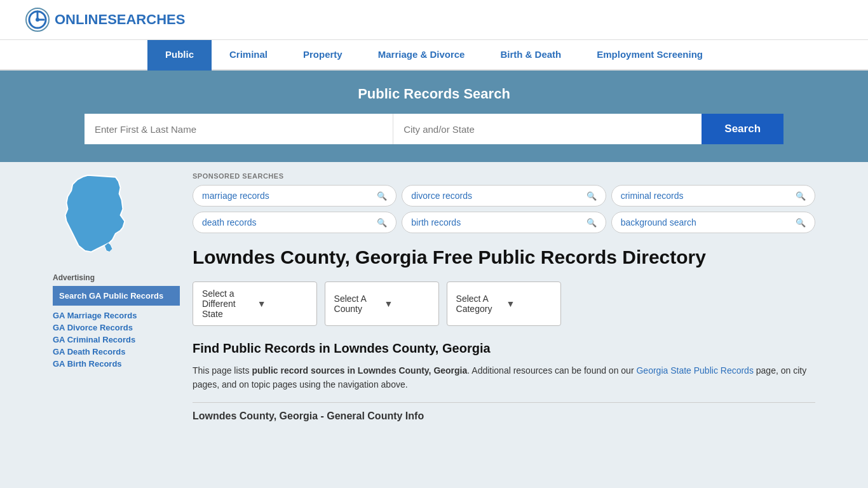  Describe the element at coordinates (229, 222) in the screenshot. I see `tag-death-label: death records` at that location.